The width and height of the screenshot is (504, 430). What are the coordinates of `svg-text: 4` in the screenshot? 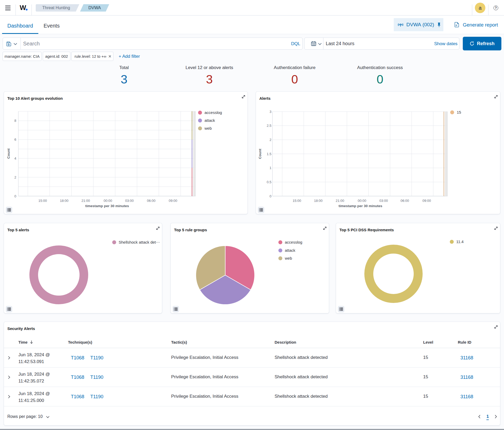 It's located at (15, 159).